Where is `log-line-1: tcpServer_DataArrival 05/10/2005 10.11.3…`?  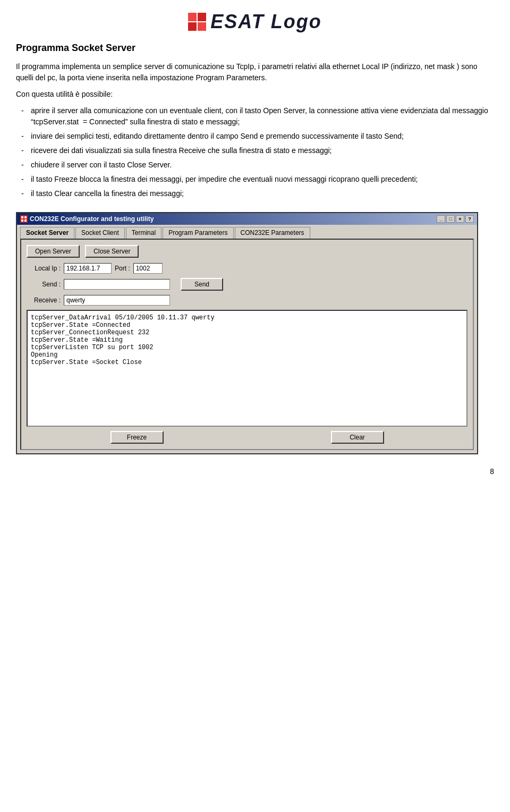
log-line-1: tcpServer_DataArrival 05/10/2005 10.11.3… is located at coordinates (247, 318).